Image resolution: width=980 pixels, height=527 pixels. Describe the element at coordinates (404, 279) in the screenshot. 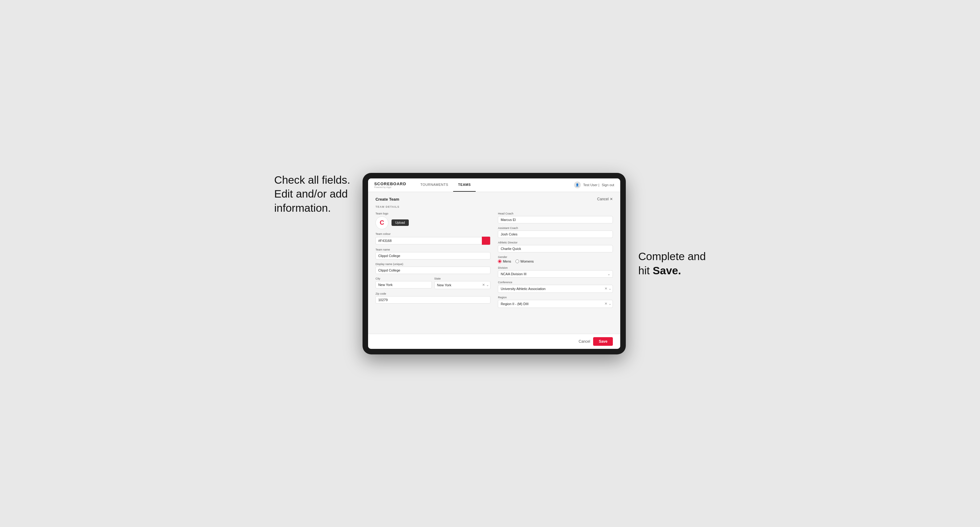

I see `city-label: City` at that location.